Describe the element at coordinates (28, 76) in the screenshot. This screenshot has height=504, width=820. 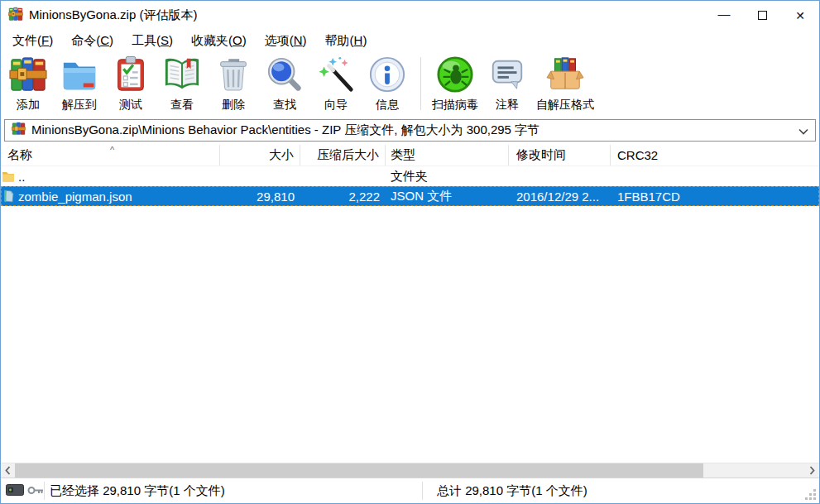
I see `winrar-books-icon` at that location.